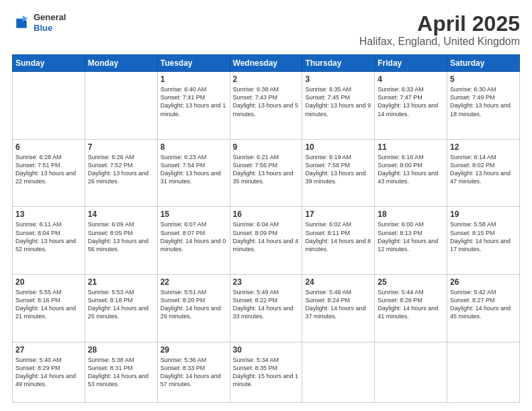 This screenshot has height=411, width=532. What do you see at coordinates (193, 236) in the screenshot?
I see `day-info: Sunrise: 6:07 AM Sunset: 8:07 PM Dayligh…` at bounding box center [193, 236].